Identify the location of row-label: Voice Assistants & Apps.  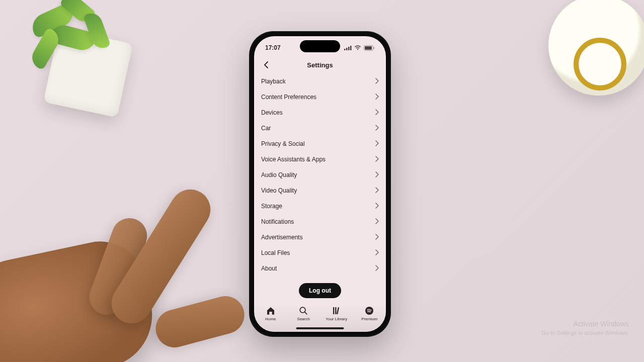
(293, 159).